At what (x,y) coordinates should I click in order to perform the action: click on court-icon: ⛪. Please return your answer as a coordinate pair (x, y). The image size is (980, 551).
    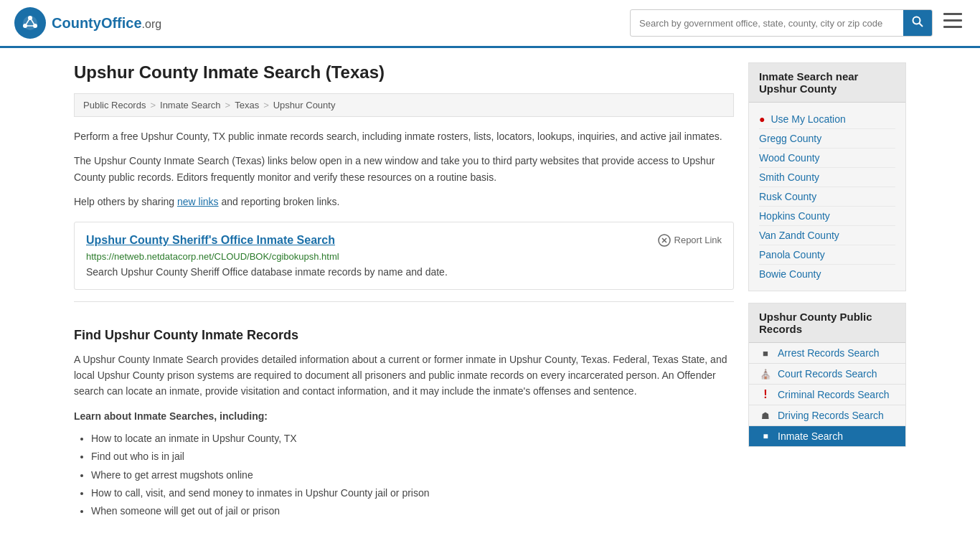
    Looking at the image, I should click on (765, 374).